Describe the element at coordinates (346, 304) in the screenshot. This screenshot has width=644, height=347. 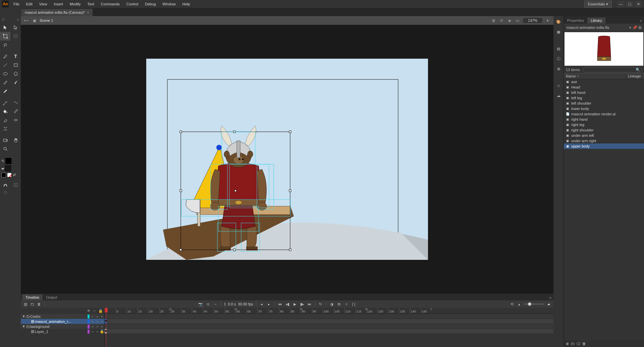
I see `marker-icon: ▿` at that location.